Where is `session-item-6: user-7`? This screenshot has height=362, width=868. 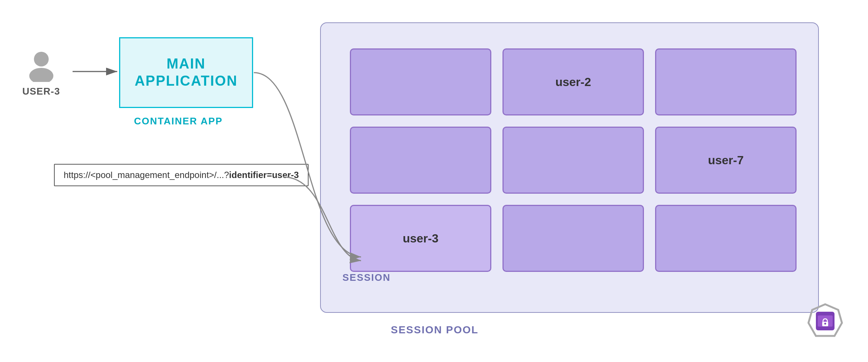 session-item-6: user-7 is located at coordinates (726, 160).